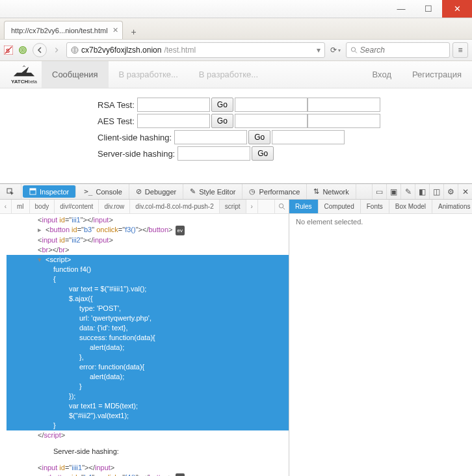 The width and height of the screenshot is (472, 476). What do you see at coordinates (214, 153) in the screenshot?
I see `server-hash-input` at bounding box center [214, 153].